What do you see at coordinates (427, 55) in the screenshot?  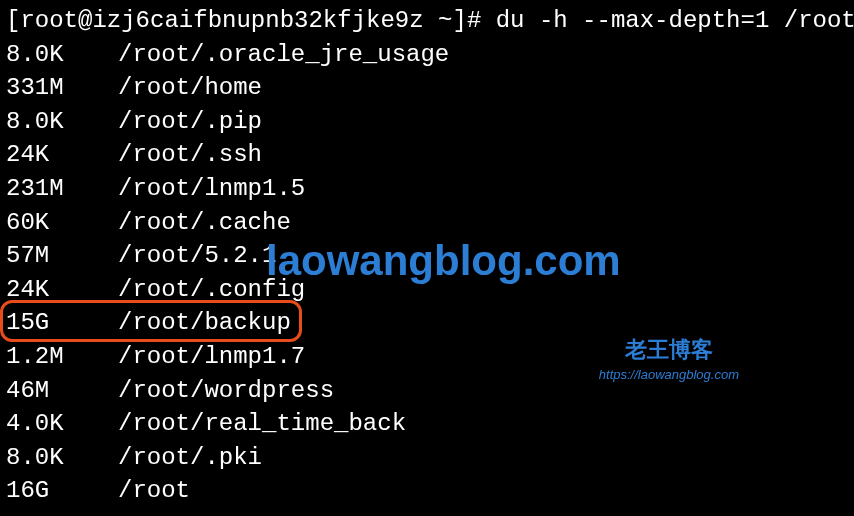 I see `output-line: 8.0K/root/.oracle_jre_usage` at bounding box center [427, 55].